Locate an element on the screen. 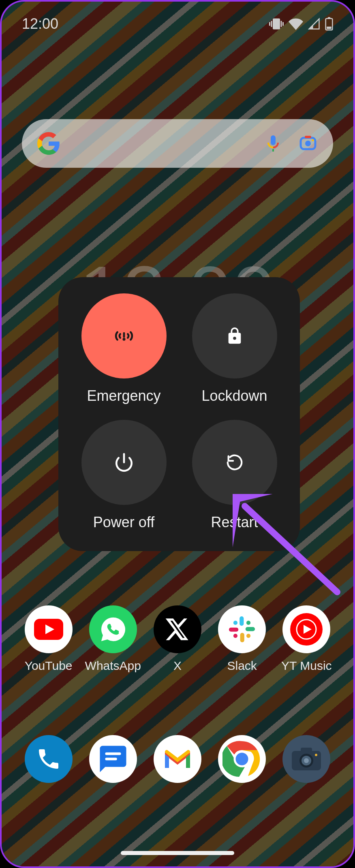 This screenshot has width=355, height=868. emergency-circle is located at coordinates (124, 336).